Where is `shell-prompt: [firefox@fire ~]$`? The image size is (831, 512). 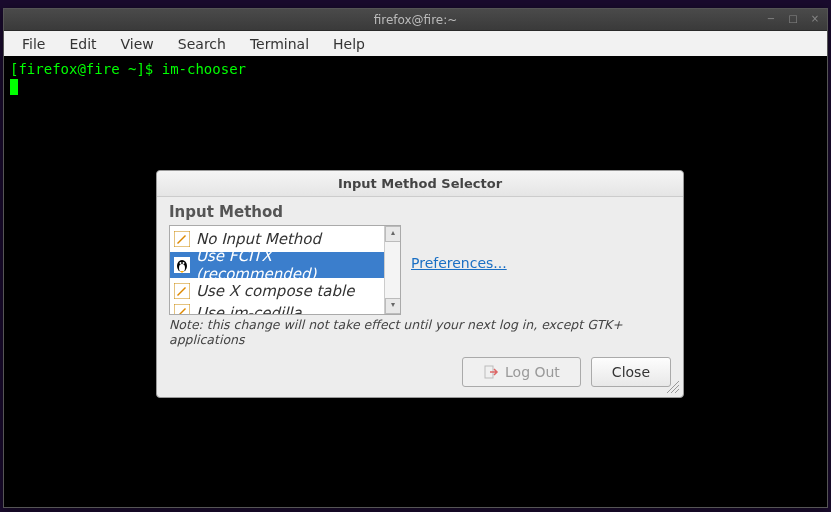 shell-prompt: [firefox@fire ~]$ is located at coordinates (86, 69).